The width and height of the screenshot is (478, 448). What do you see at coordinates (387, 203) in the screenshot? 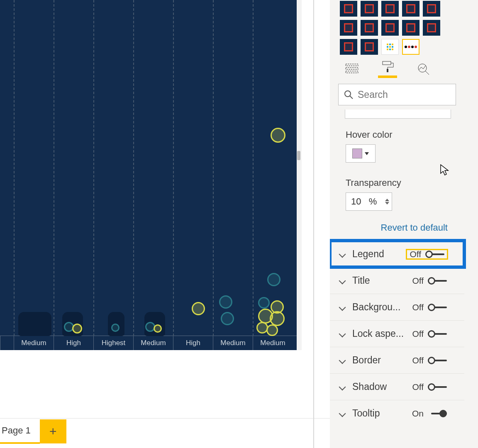
I see `spinner-down-icon` at bounding box center [387, 203].